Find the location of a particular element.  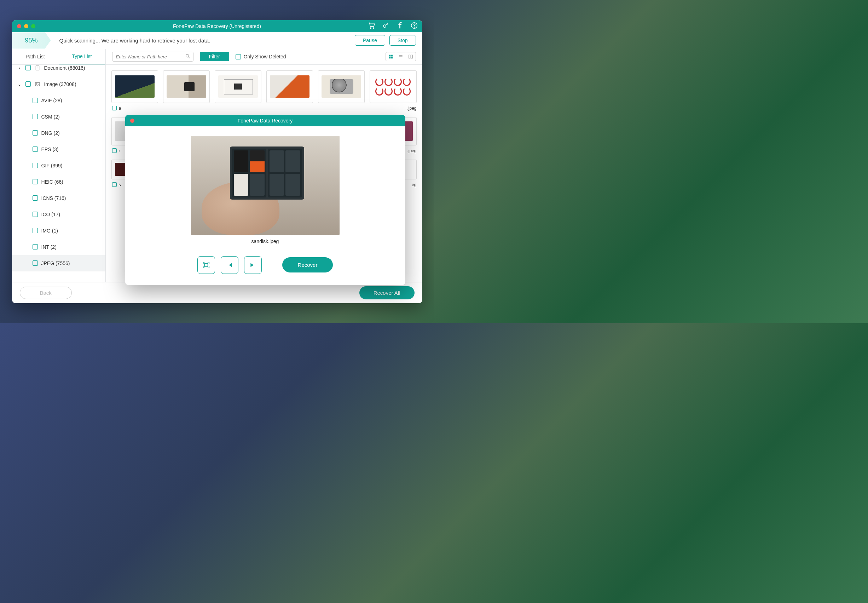

preview-filename: sandisk.jpeg is located at coordinates (265, 241).